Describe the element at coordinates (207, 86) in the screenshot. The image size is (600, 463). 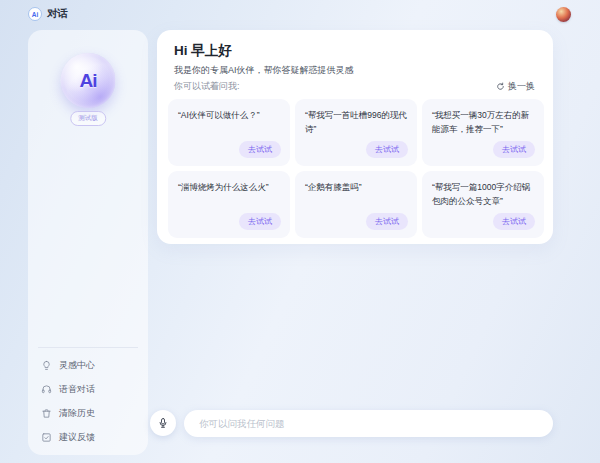
I see `prompt-label: 你可以试着问我:` at that location.